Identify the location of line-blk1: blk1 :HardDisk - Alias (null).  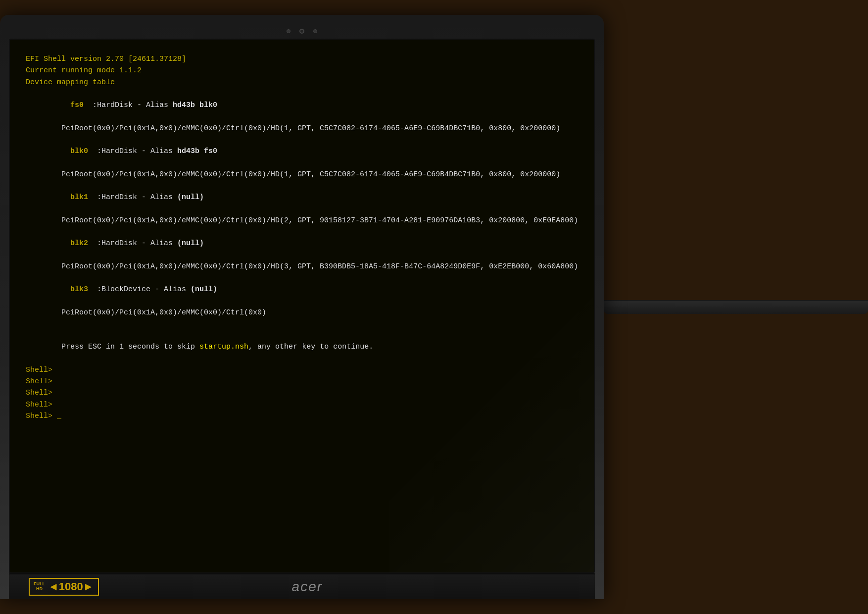
(302, 198).